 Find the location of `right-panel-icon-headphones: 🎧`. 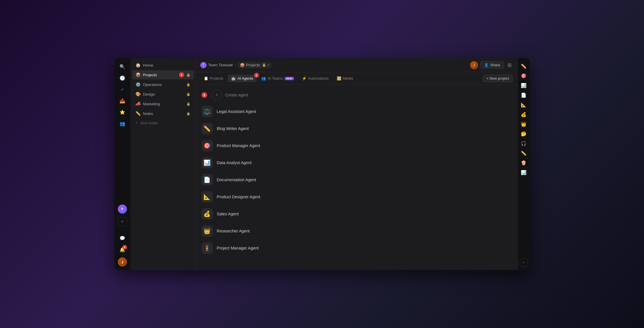

right-panel-icon-headphones: 🎧 is located at coordinates (524, 143).